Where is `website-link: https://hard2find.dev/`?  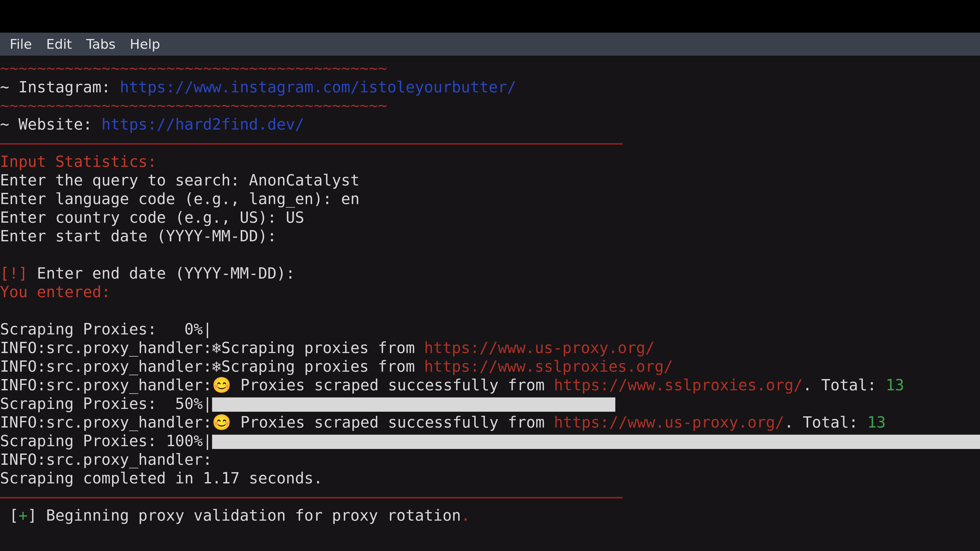
website-link: https://hard2find.dev/ is located at coordinates (203, 124).